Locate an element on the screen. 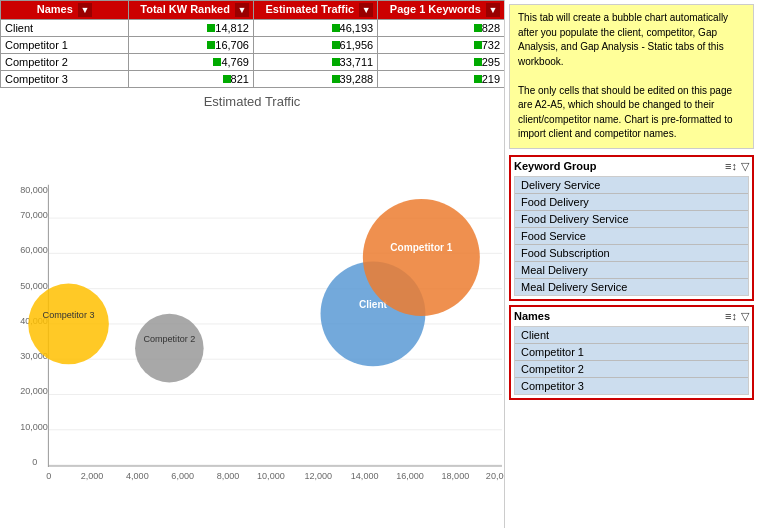 The width and height of the screenshot is (758, 528). keyword-group-list: Delivery ServiceFood DeliveryFood Delive… is located at coordinates (632, 236).